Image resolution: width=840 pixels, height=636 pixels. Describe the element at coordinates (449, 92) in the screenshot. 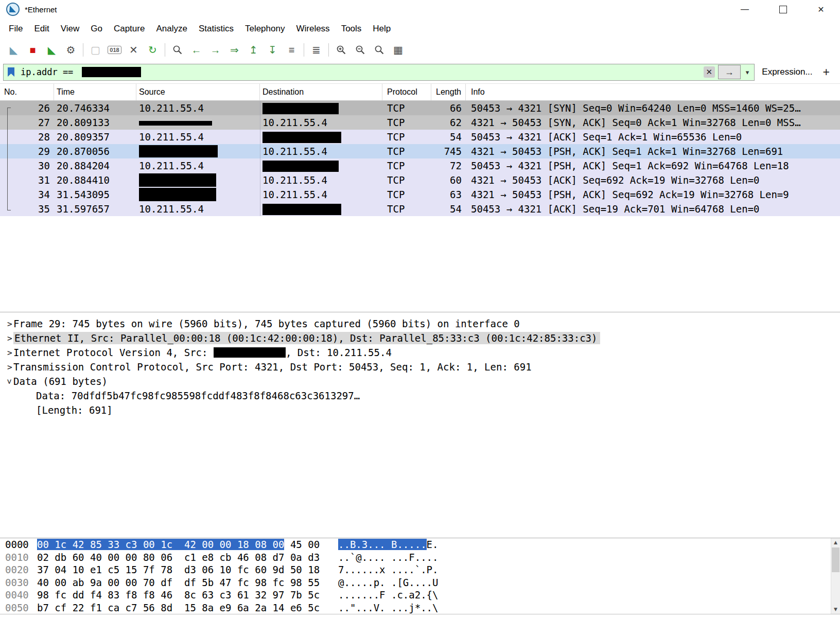

I see `header-length: Length` at that location.